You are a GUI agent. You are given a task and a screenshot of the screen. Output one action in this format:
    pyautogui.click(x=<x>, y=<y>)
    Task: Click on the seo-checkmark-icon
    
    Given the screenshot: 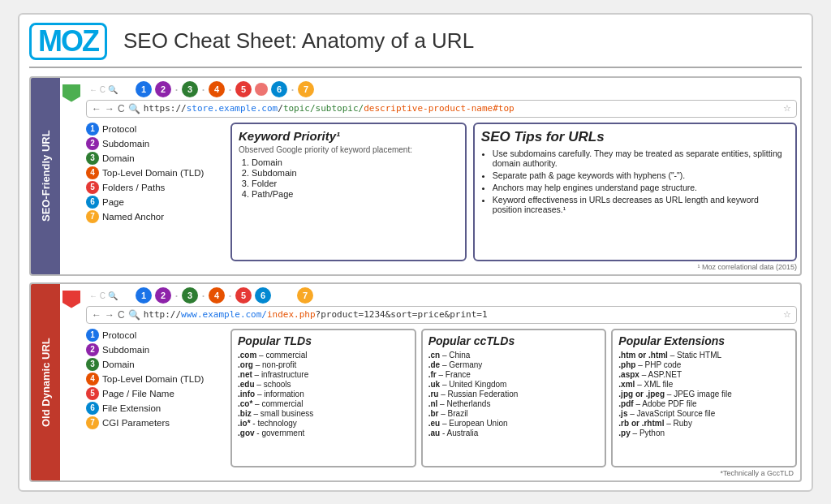 What is the action you would take?
    pyautogui.click(x=71, y=93)
    